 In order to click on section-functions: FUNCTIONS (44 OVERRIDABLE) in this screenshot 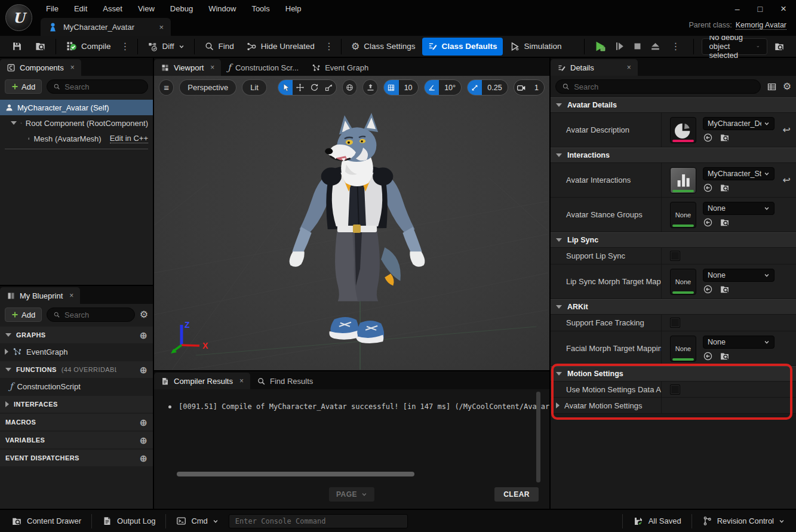, I will do `click(76, 370)`.